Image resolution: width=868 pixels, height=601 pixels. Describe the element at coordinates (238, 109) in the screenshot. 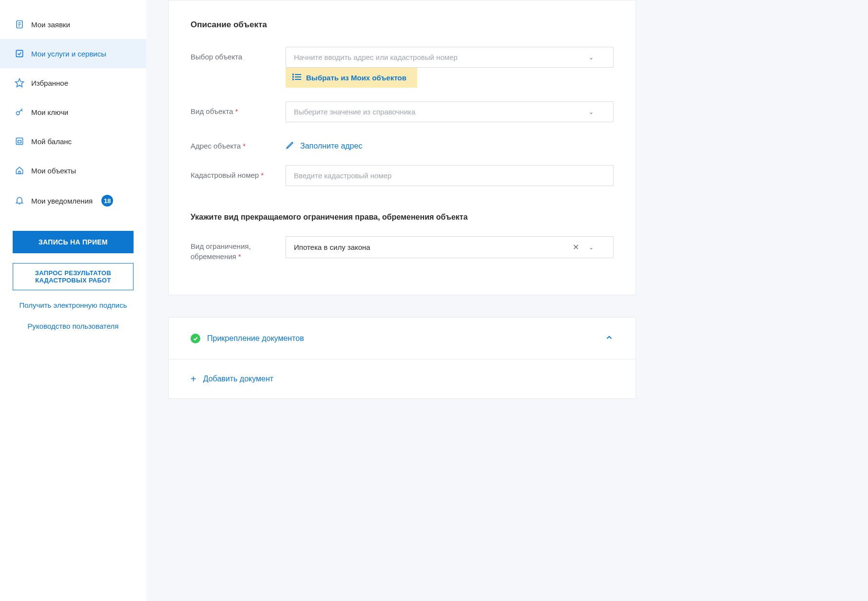

I see `object-type-label: Вид объекта *` at that location.